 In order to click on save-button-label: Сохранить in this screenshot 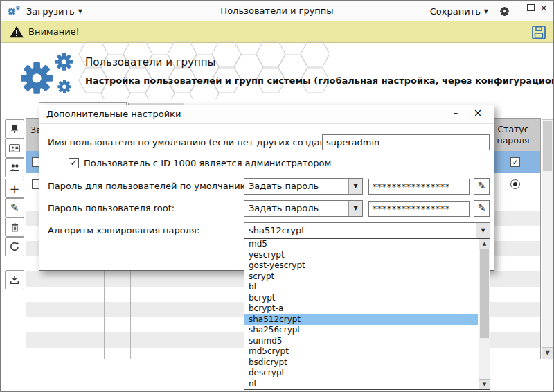, I will do `click(456, 11)`.